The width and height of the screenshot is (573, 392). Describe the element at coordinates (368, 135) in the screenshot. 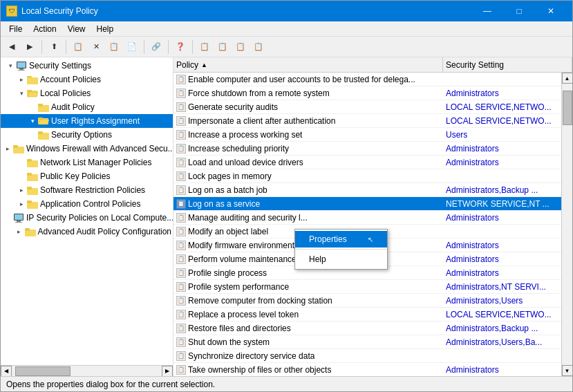

I see `table-row: 📋 Increase a process working set Users` at that location.